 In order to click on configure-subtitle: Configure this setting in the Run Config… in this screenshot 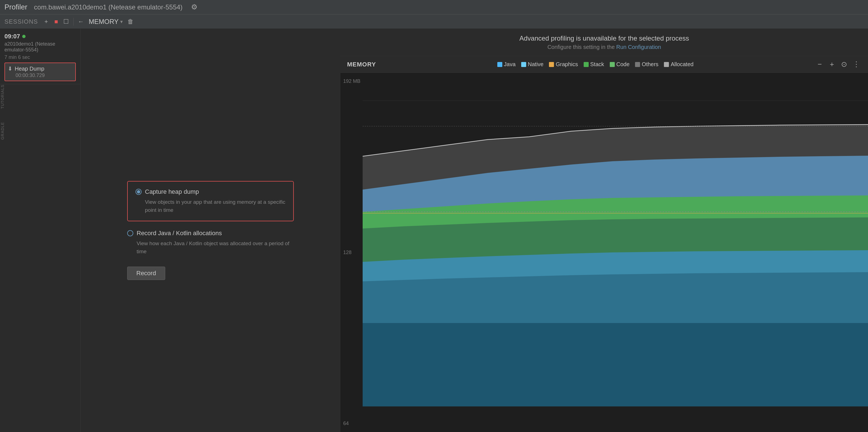, I will do `click(604, 47)`.